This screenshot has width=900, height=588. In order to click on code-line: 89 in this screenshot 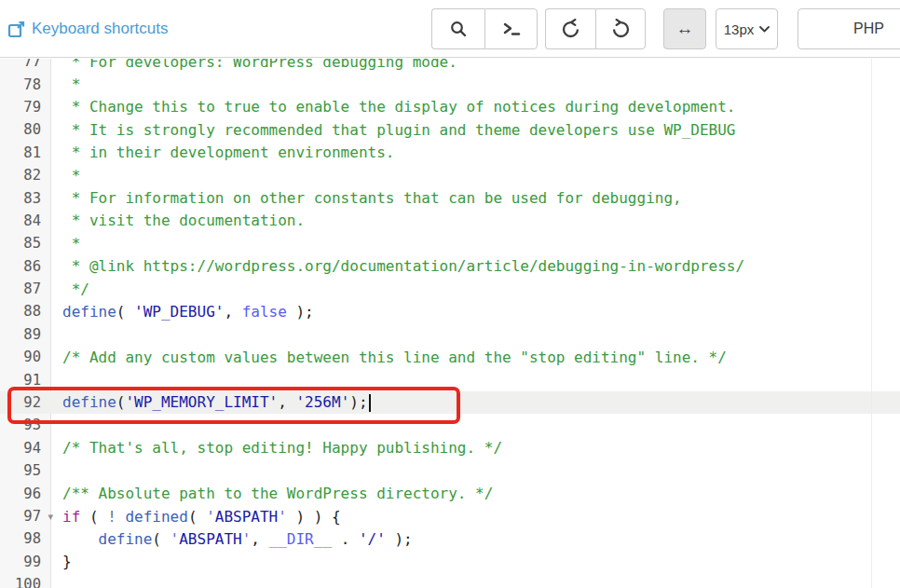, I will do `click(450, 335)`.